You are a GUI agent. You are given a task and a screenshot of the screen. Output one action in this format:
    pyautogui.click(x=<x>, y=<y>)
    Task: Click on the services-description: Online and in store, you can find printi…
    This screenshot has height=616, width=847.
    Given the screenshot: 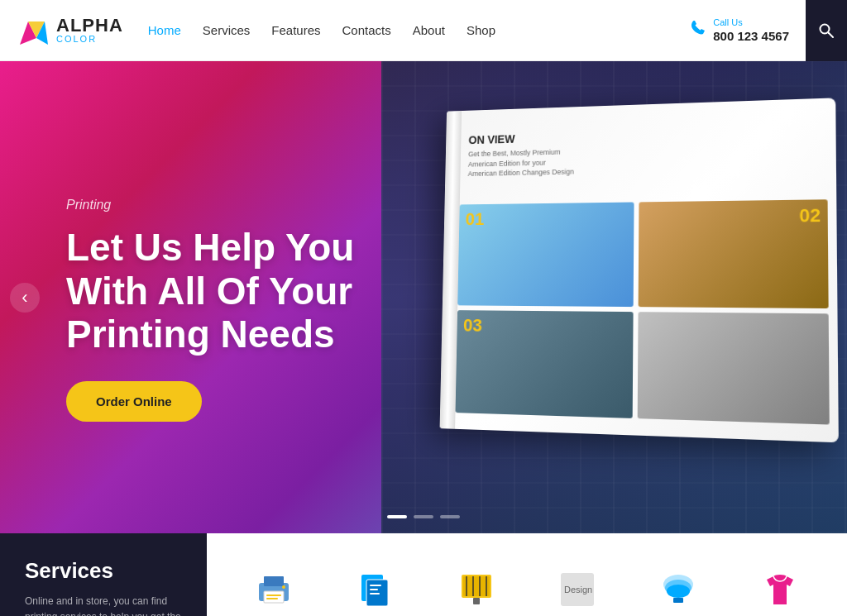 What is the action you would take?
    pyautogui.click(x=103, y=605)
    